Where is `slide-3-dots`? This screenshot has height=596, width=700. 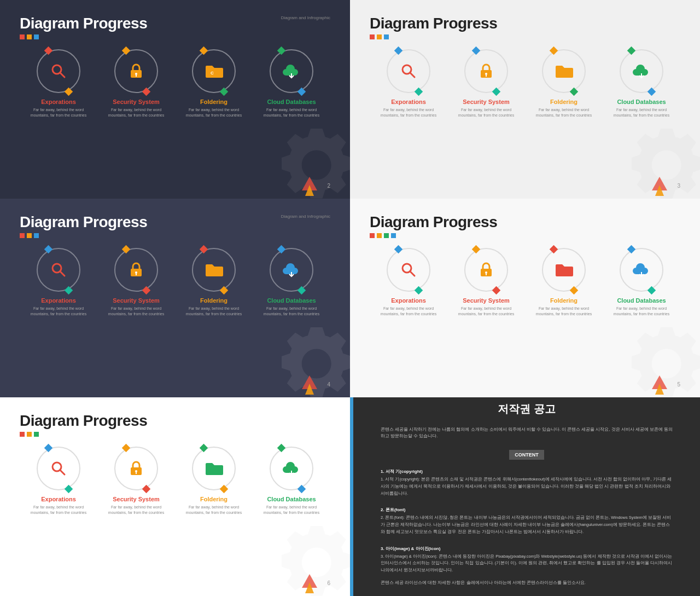
slide-3-dots is located at coordinates (175, 235).